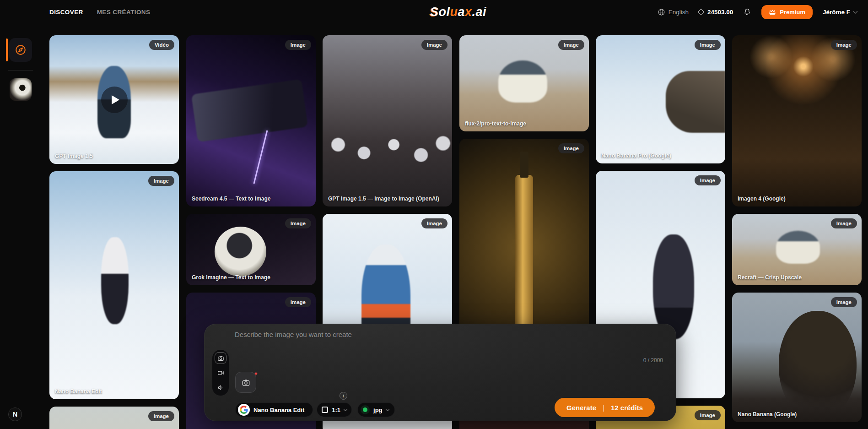  Describe the element at coordinates (840, 12) in the screenshot. I see `user-menu: Jérôme F` at that location.